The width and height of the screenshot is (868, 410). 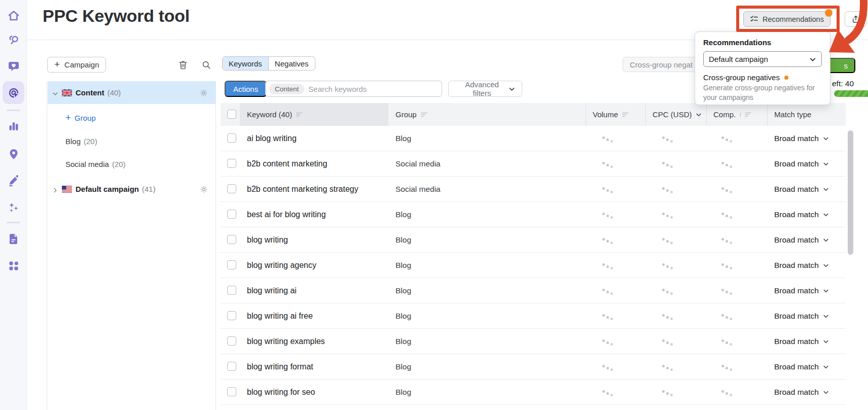 I want to click on column-header-competition: Comp. i, so click(x=732, y=115).